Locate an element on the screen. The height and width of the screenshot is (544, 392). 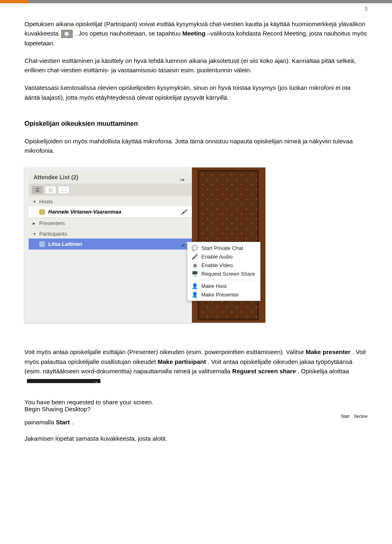
divider is located at coordinates (224, 280).